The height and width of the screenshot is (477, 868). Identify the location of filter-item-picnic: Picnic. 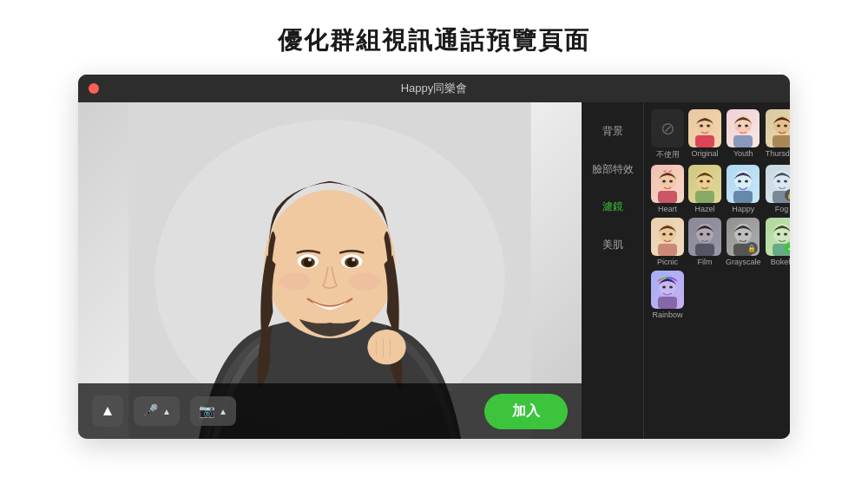
(667, 242).